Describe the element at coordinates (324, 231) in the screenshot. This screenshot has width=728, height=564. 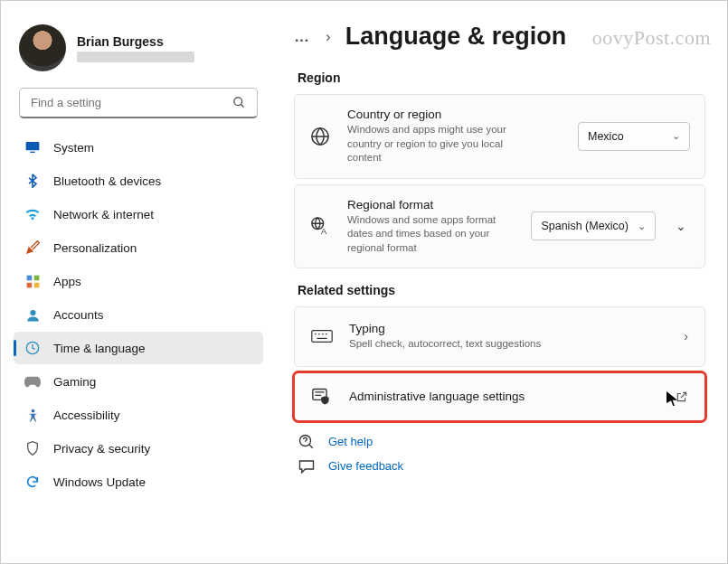
I see `svg-text: A` at that location.